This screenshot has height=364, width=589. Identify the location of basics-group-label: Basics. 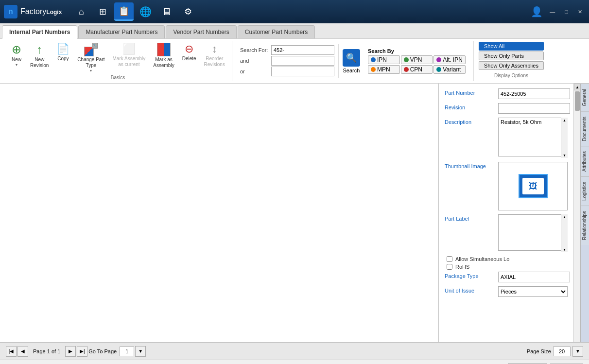
(118, 78).